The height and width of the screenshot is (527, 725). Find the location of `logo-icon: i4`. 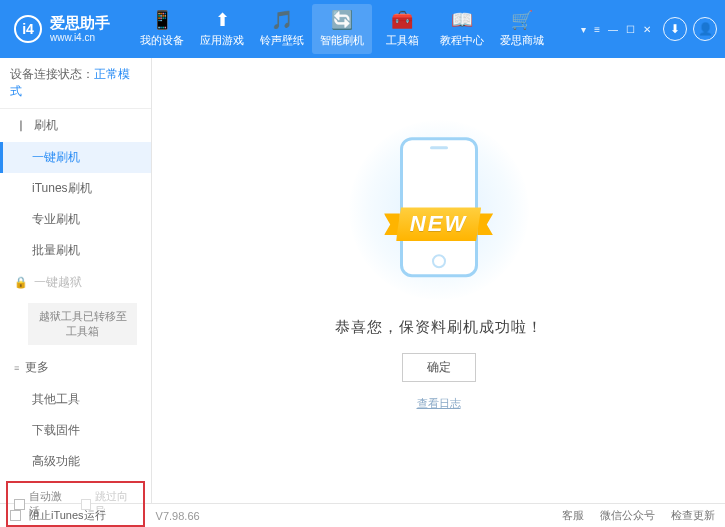

logo-icon: i4 is located at coordinates (28, 29).